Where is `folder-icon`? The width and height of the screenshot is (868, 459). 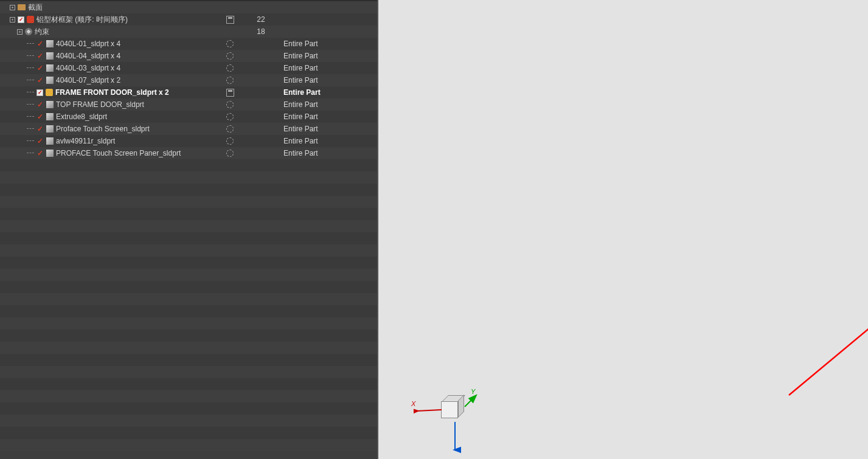 folder-icon is located at coordinates (22, 7).